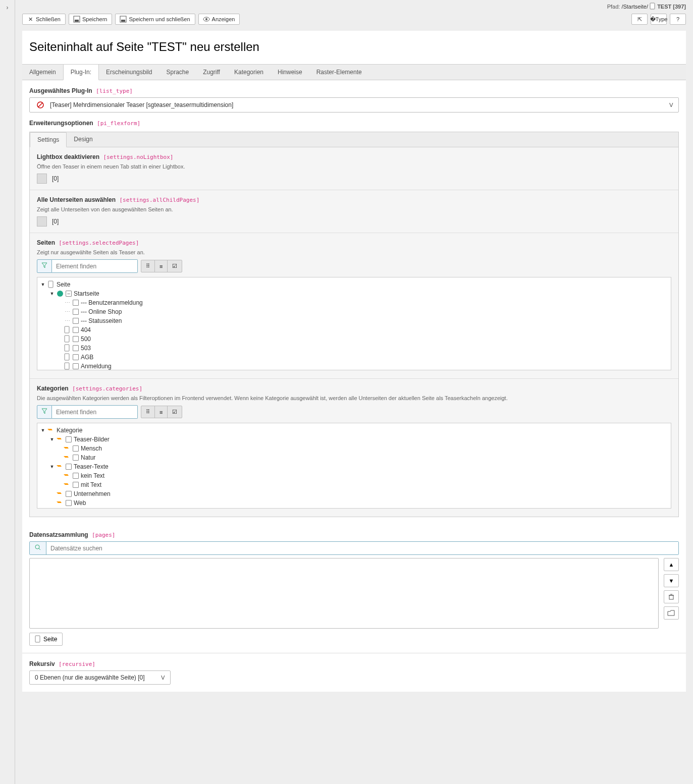 This screenshot has height=784, width=693. Describe the element at coordinates (123, 19) in the screenshot. I see `save-close-icon` at that location.